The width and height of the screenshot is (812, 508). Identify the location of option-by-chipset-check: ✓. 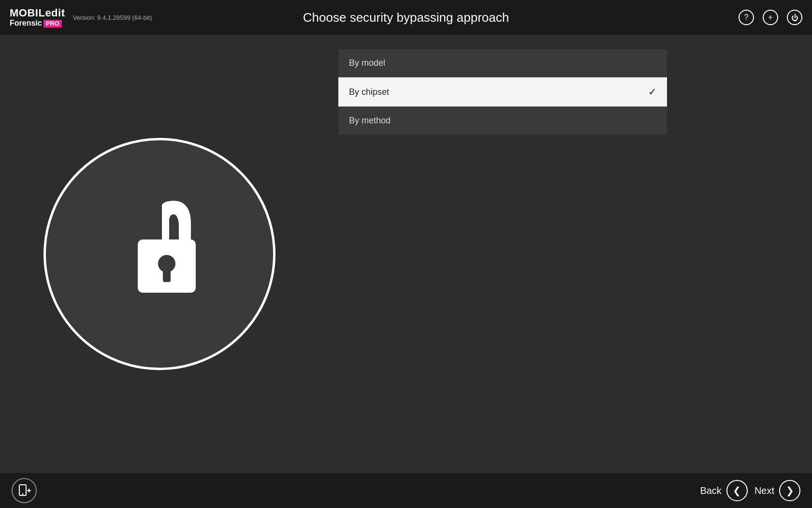
(652, 92).